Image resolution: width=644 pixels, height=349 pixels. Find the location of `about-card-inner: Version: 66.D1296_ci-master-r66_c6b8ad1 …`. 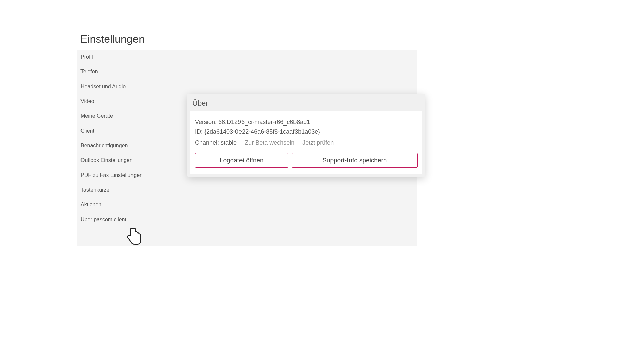

about-card-inner: Version: 66.D1296_ci-master-r66_c6b8ad1 … is located at coordinates (306, 142).